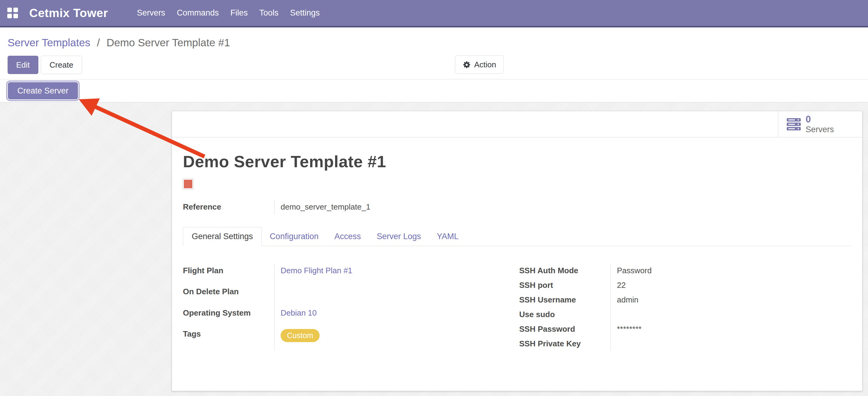 The width and height of the screenshot is (868, 396). Describe the element at coordinates (351, 307) in the screenshot. I see `field-group-left: Flight Plan Demo Flight Plan #1 On Delet…` at that location.